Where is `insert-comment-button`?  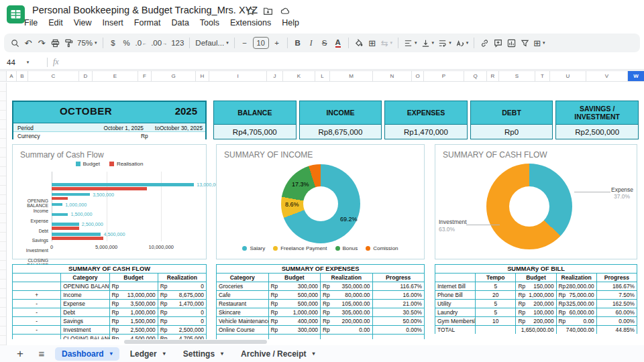
insert-comment-button is located at coordinates (498, 43).